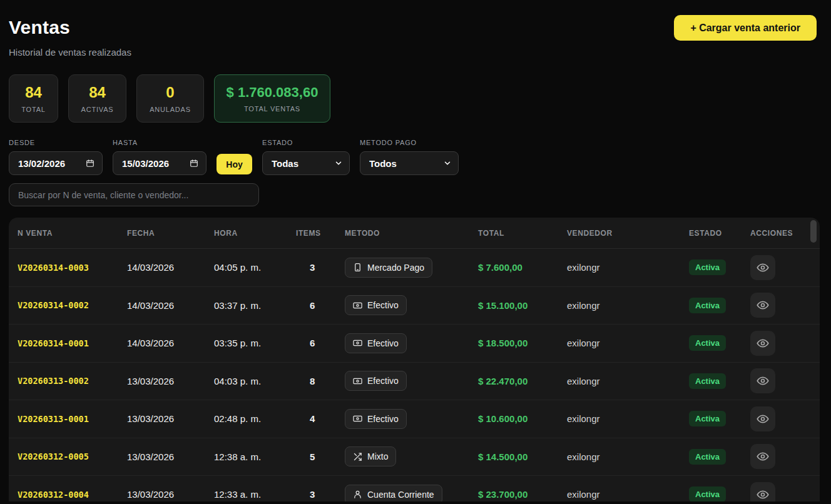 This screenshot has width=831, height=504. Describe the element at coordinates (145, 164) in the screenshot. I see `date-to-value: 15/03/2026` at that location.